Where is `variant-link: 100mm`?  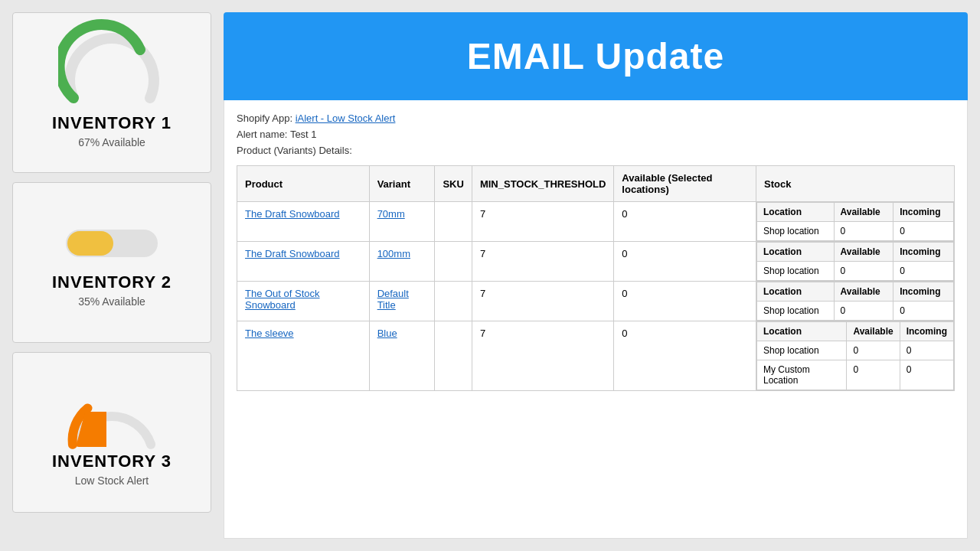
variant-link: 100mm is located at coordinates (394, 254).